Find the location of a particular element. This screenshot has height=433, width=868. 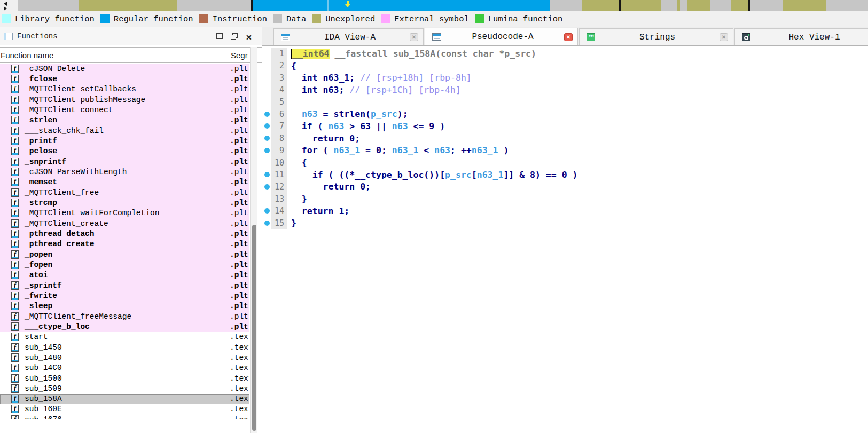

tab-strings: ””Strings✕ is located at coordinates (656, 37).